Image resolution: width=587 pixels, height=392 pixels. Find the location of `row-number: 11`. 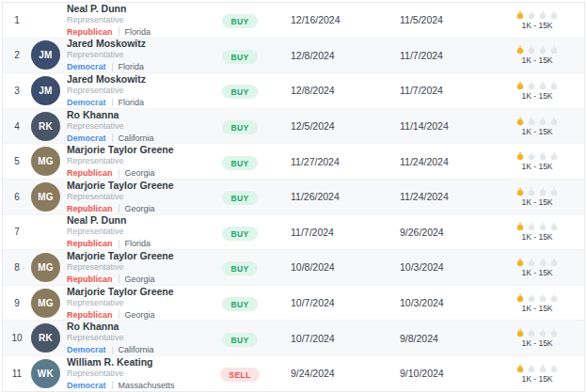

row-number: 11 is located at coordinates (17, 374).